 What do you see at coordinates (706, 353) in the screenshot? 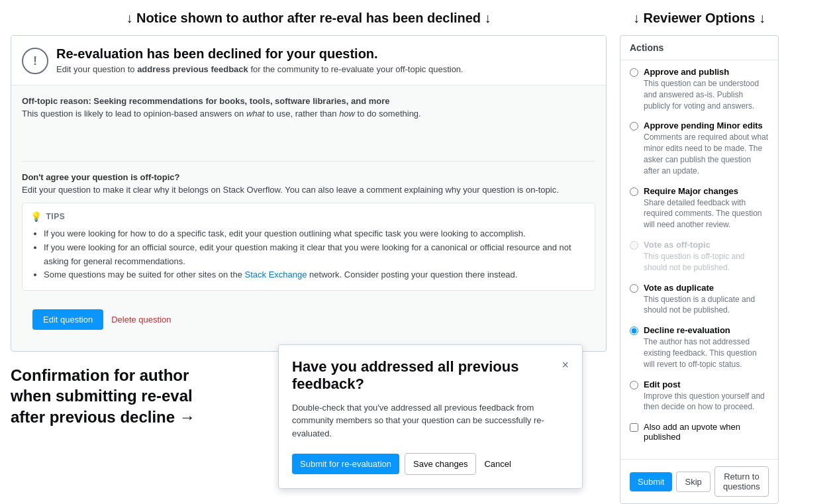
I see `desc-decline-reval: The author has not addressed existing fe…` at bounding box center [706, 353].